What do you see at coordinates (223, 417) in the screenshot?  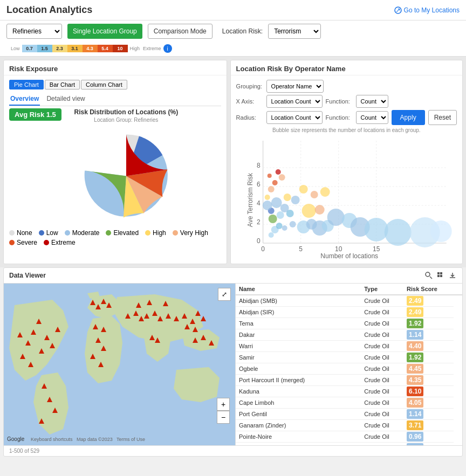 I see `zoom-out-button: −` at bounding box center [223, 417].